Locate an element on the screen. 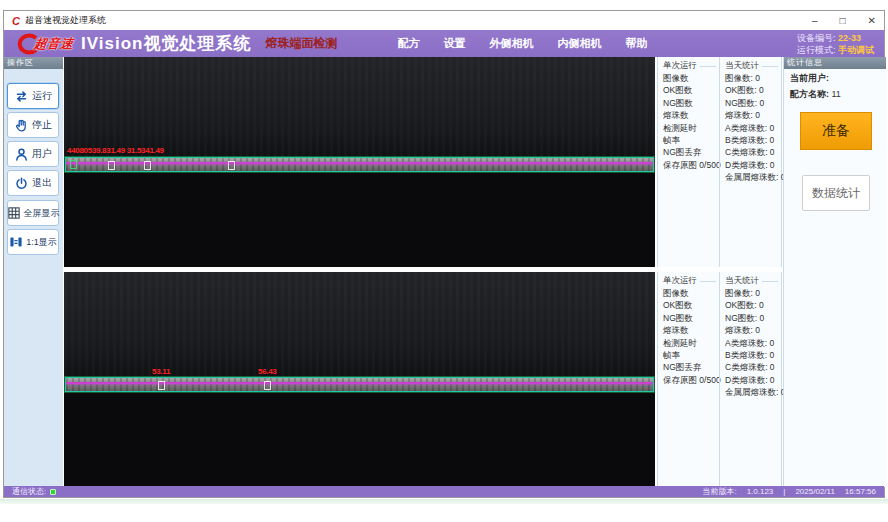 The width and height of the screenshot is (888, 522). device-id-label: 设备编号: is located at coordinates (816, 38).